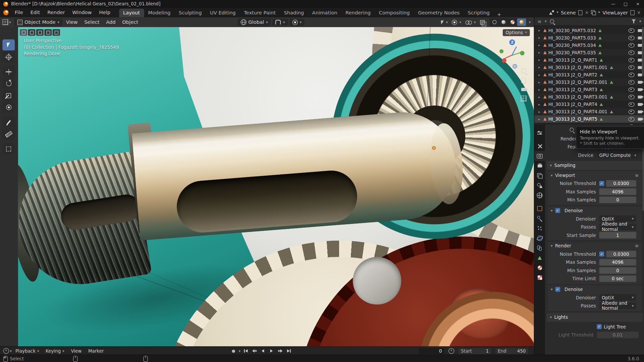 The height and width of the screenshot is (362, 644). Describe the element at coordinates (572, 45) in the screenshot. I see `object-name: HI_30230_PART5.034` at that location.